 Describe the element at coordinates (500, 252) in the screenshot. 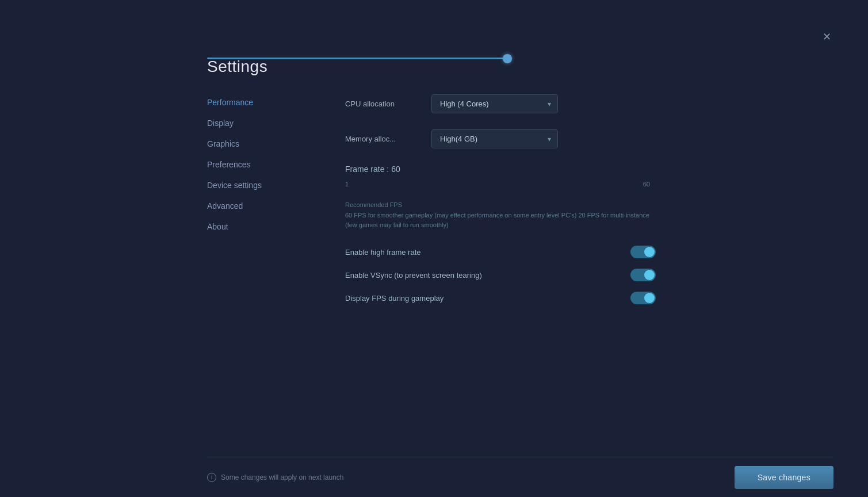

I see `toggle-high-frame-rate-row: Enable high frame rate` at that location.